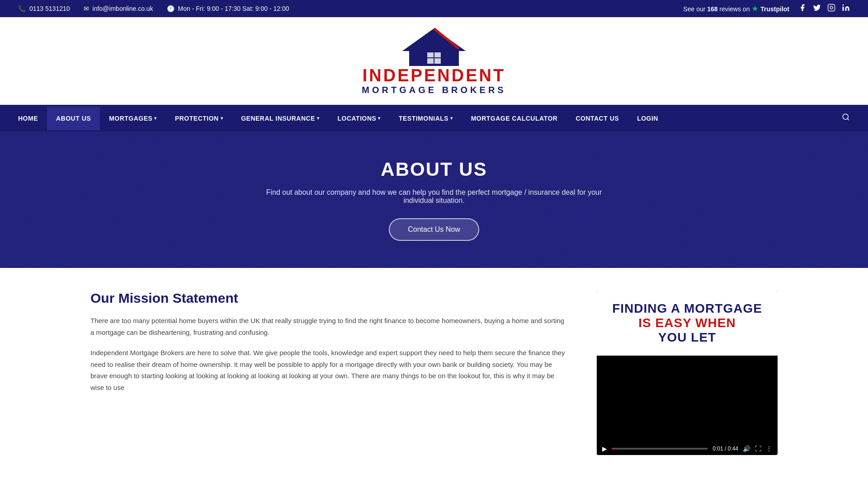 Image resolution: width=868 pixels, height=488 pixels. I want to click on video-progress-fill, so click(613, 449).